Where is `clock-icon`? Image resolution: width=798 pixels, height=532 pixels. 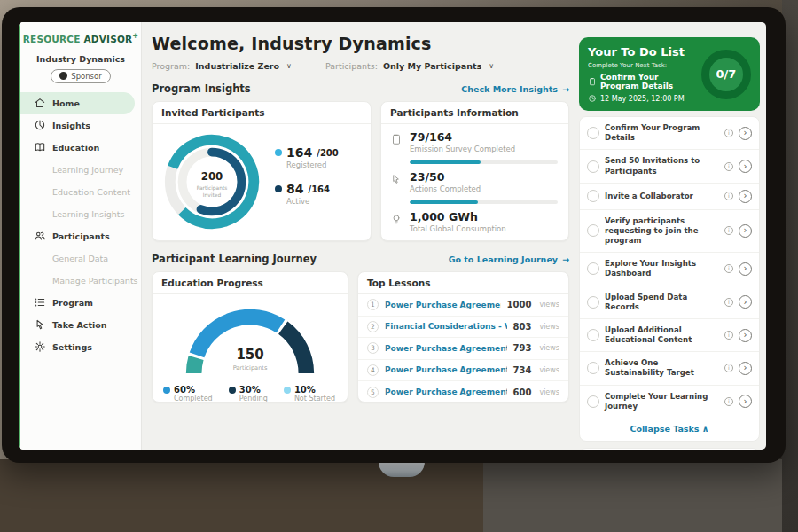
clock-icon is located at coordinates (592, 98).